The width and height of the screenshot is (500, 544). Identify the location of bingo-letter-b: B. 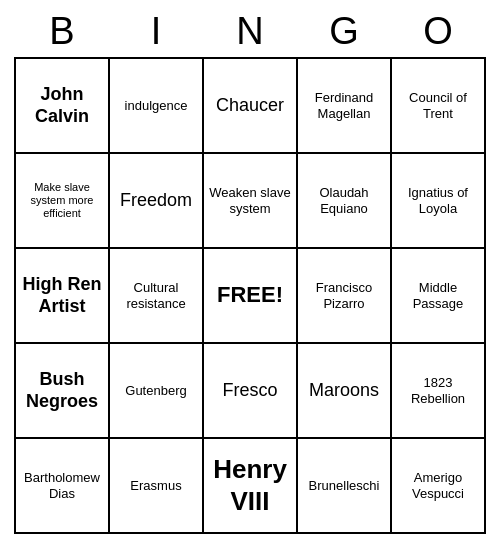
(62, 32).